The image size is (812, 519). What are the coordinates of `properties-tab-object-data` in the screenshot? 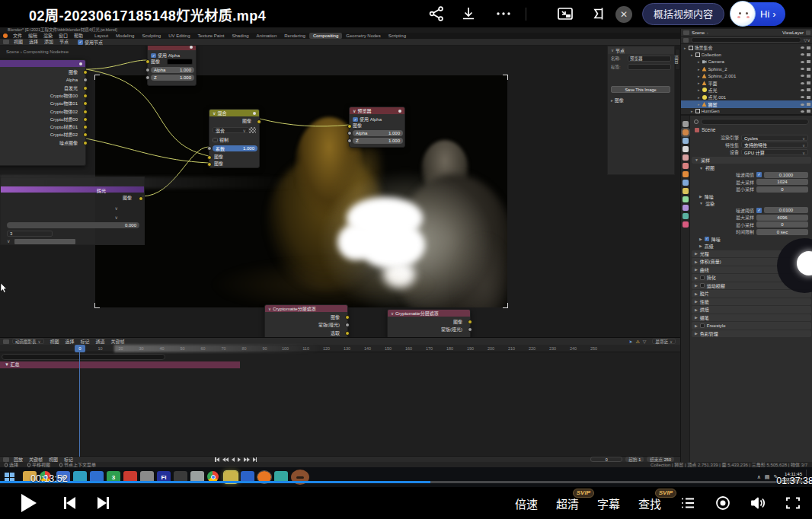 It's located at (686, 216).